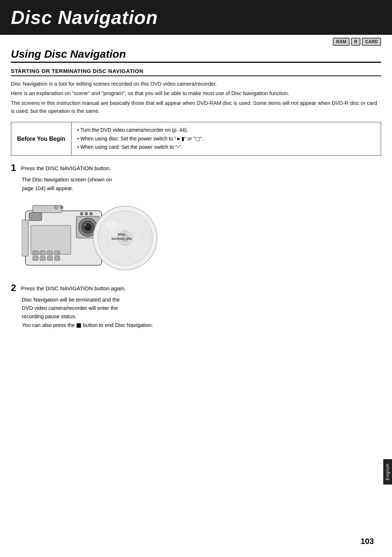 The height and width of the screenshot is (557, 392). What do you see at coordinates (70, 308) in the screenshot?
I see `step-2-detail-2: DVD video camera/recorder will enter the` at bounding box center [70, 308].